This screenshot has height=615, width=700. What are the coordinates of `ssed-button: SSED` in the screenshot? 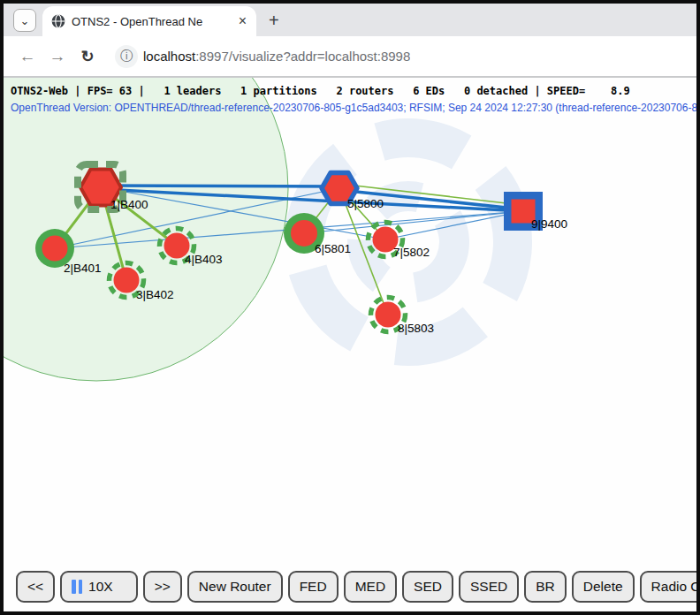 It's located at (489, 587).